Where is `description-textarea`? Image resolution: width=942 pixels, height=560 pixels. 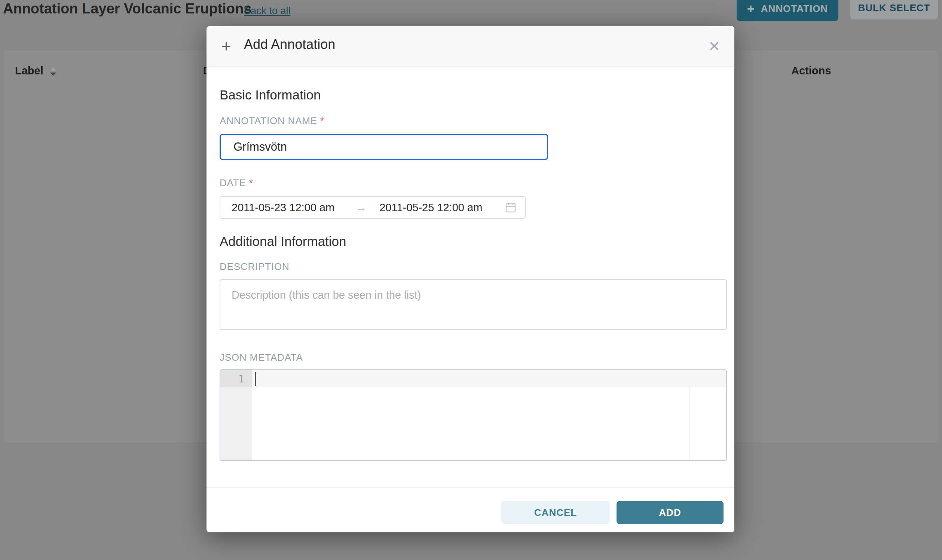 description-textarea is located at coordinates (473, 305).